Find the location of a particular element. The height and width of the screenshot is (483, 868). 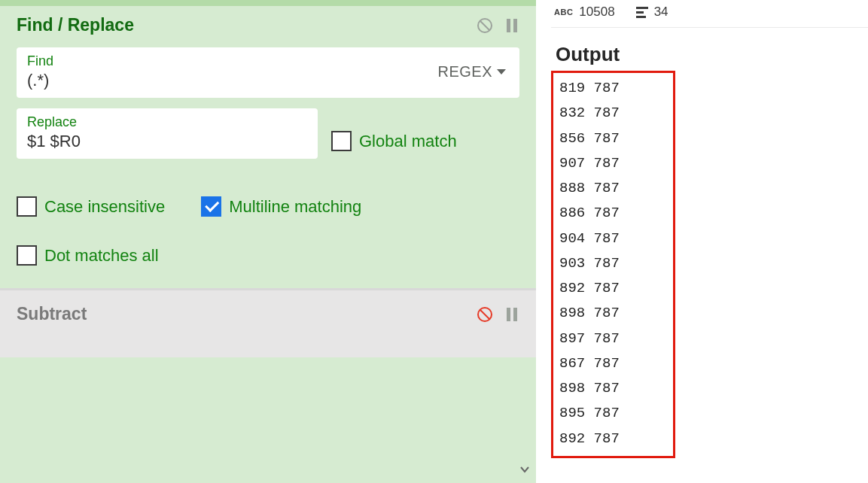

output-line: 904 787 is located at coordinates (613, 239).